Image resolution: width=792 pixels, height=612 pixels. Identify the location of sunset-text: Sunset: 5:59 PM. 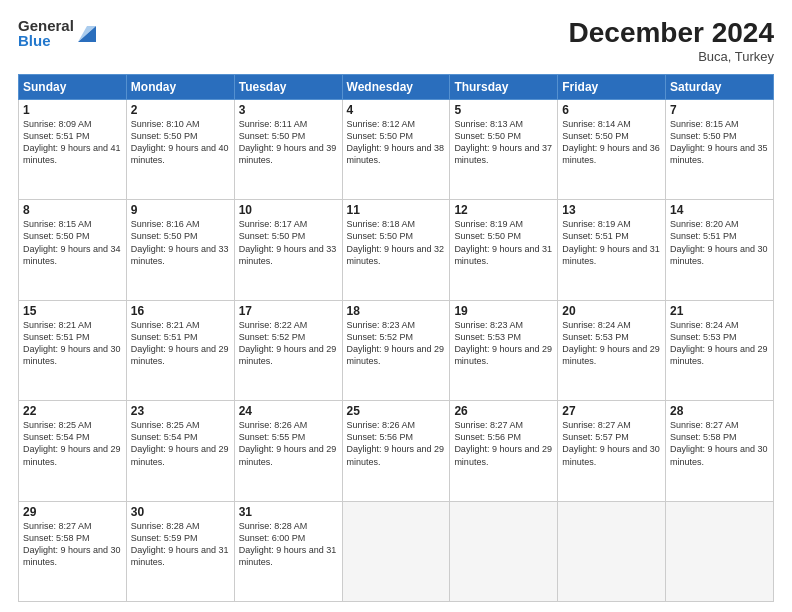
(164, 538).